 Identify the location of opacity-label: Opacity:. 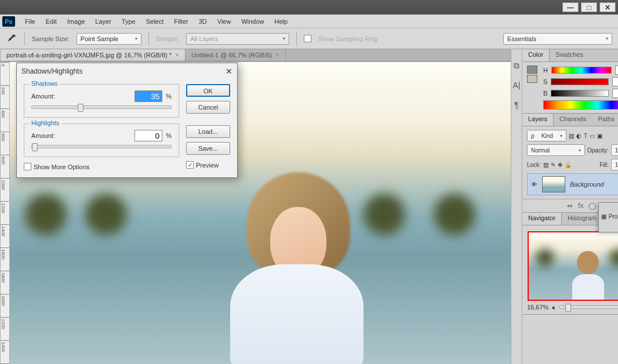
(598, 151).